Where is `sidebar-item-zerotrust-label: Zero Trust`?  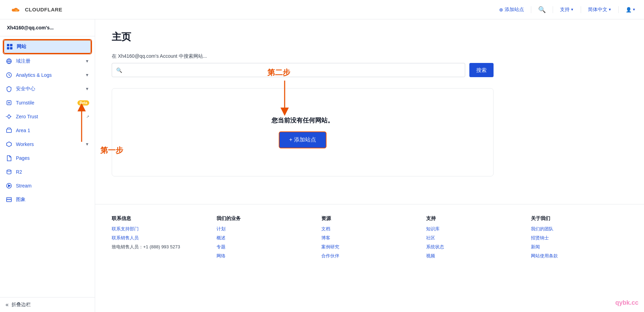 sidebar-item-zerotrust-label: Zero Trust is located at coordinates (49, 117).